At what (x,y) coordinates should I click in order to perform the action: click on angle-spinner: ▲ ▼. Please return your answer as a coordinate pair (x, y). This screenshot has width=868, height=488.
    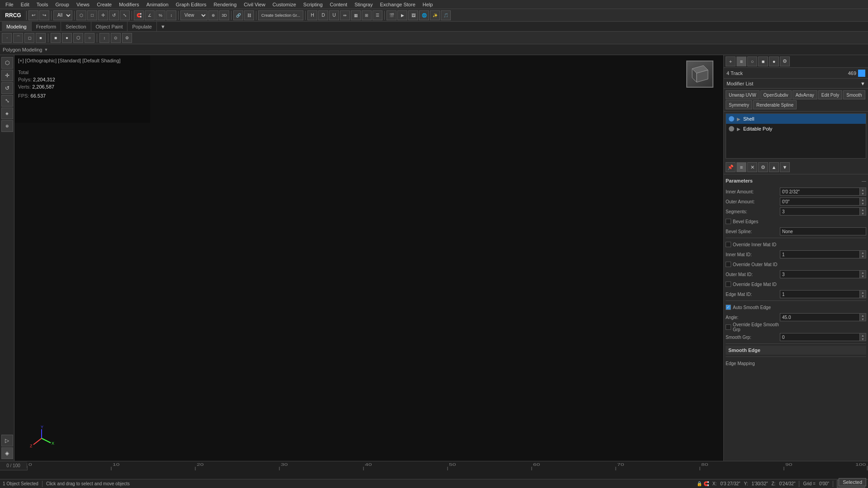
    Looking at the image, I should click on (863, 317).